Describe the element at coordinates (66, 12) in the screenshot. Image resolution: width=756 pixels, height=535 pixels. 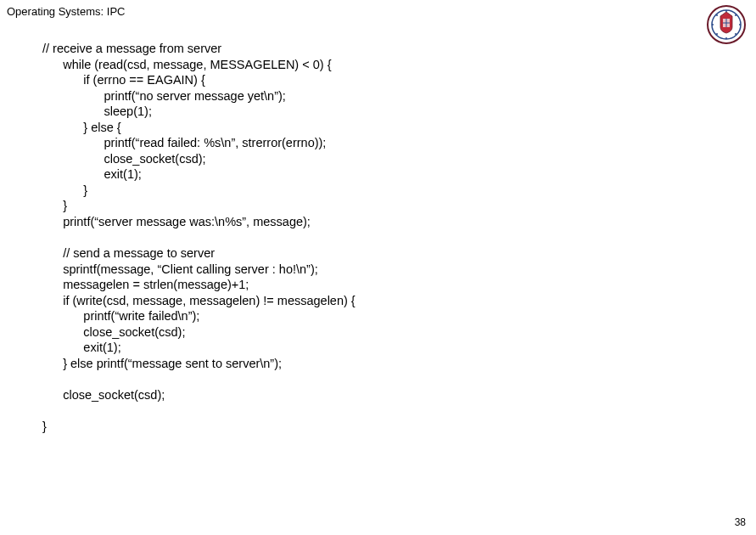
I see `slide-header: Operating Systems: IPC` at that location.